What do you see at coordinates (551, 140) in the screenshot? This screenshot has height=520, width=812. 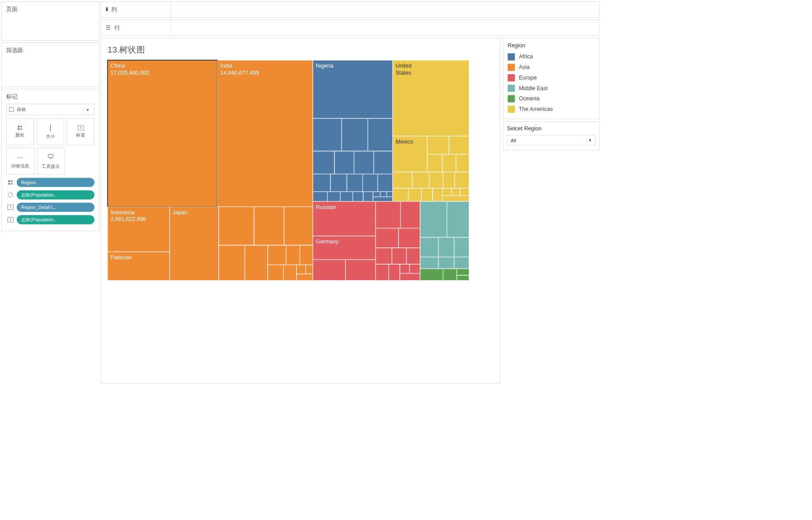 I see `region-filter-select: All ▾` at bounding box center [551, 140].